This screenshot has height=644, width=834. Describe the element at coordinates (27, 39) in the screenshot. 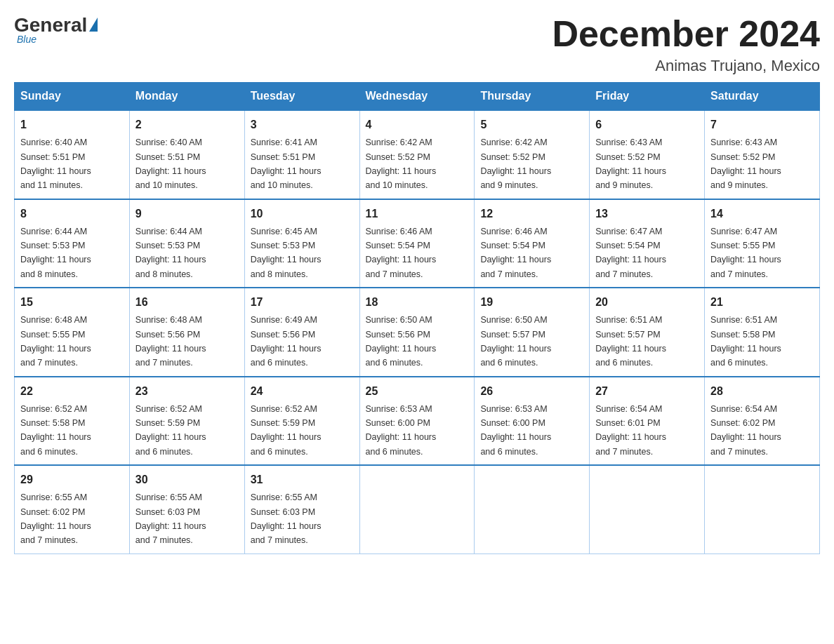

I see `logo-blue-text: Blue` at that location.